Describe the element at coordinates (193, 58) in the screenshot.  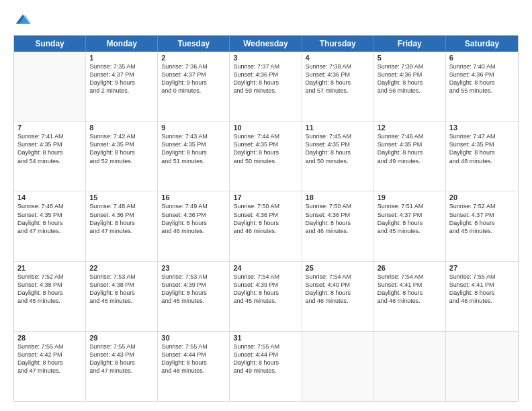
I see `day-number: 2` at that location.